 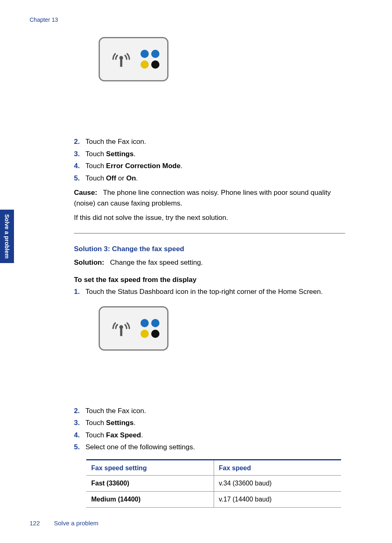 What do you see at coordinates (80, 292) in the screenshot?
I see `step-number: 1.` at bounding box center [80, 292].